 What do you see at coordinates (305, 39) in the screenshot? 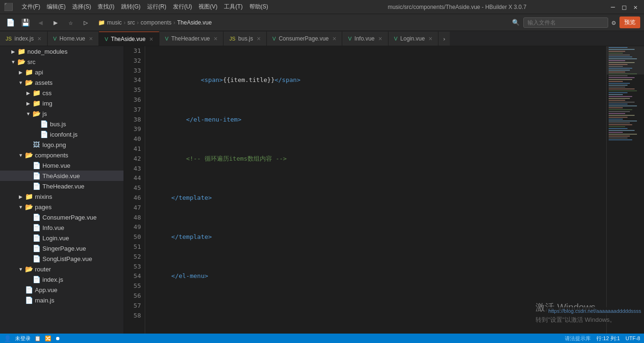
I see `tab-consumerpage-vue: V ConsumerPage.vue ×` at bounding box center [305, 39].